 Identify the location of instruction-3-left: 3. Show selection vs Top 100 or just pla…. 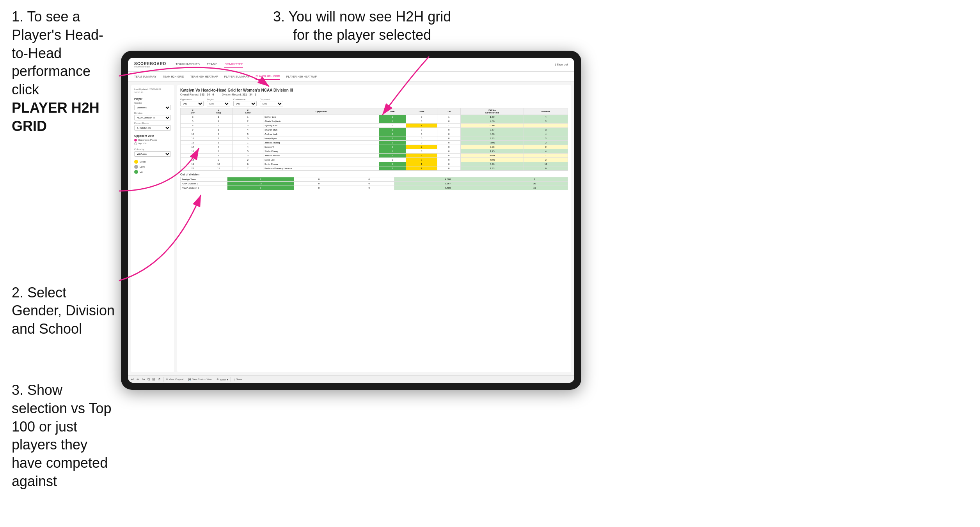
(64, 436).